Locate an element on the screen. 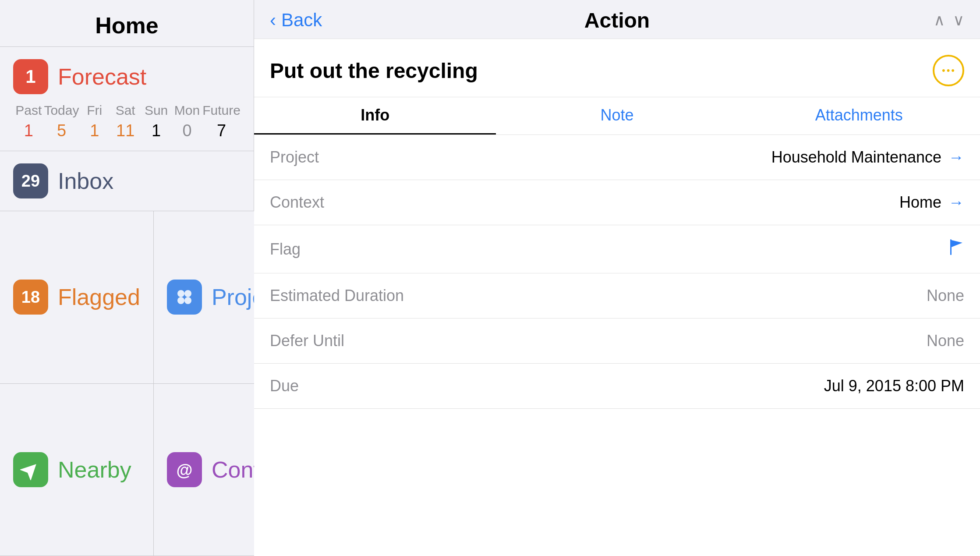 Image resolution: width=980 pixels, height=556 pixels. right-header: ‹ Back Action ∧ ∨ is located at coordinates (617, 19).